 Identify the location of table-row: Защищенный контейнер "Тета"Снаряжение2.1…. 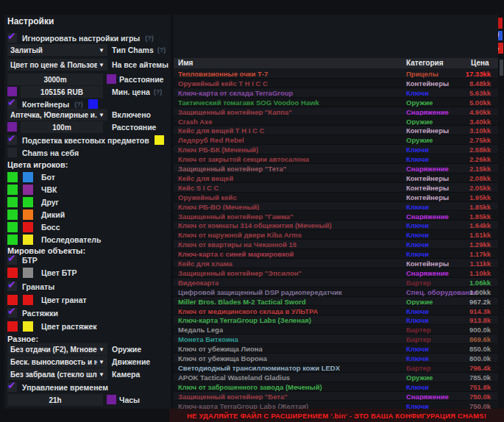
(336, 169).